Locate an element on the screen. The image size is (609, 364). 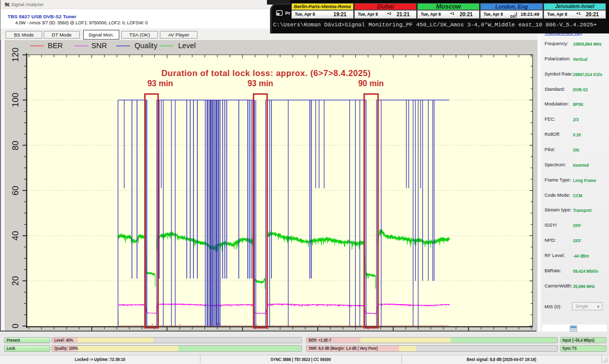
svg-text: 60 is located at coordinates (15, 191).